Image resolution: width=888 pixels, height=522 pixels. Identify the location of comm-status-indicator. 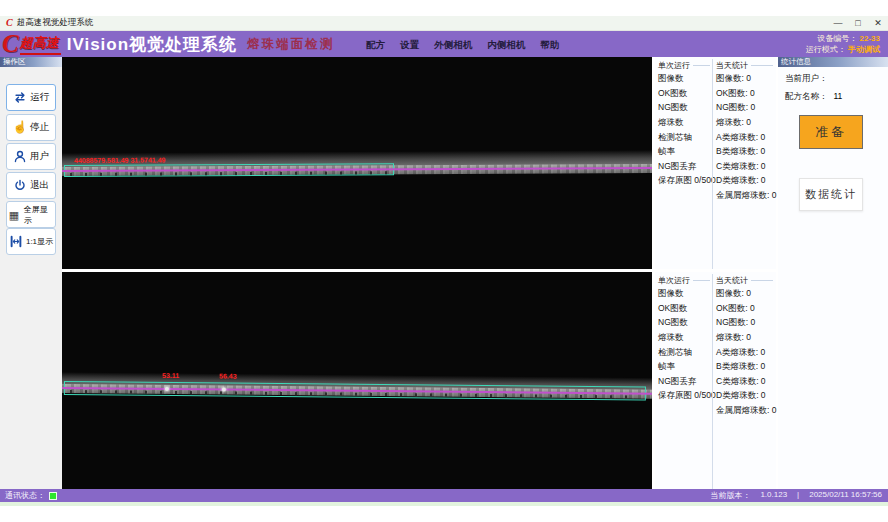
(53, 496).